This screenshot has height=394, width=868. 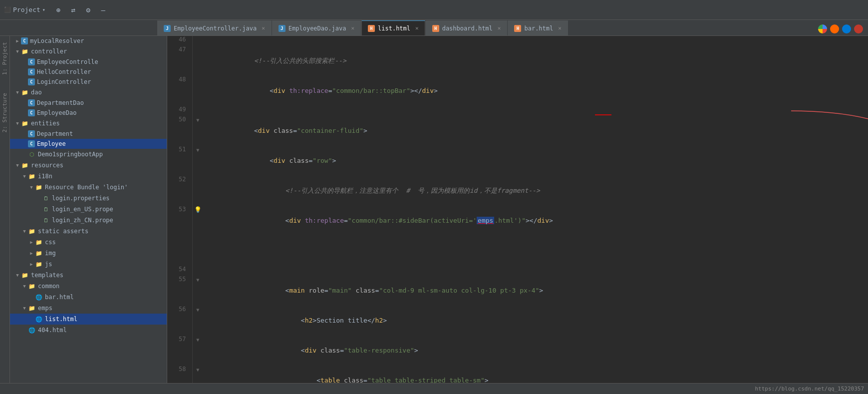 I want to click on tree-item-demo1-springboot: ⬡ Demo1springbootApp, so click(x=88, y=154).